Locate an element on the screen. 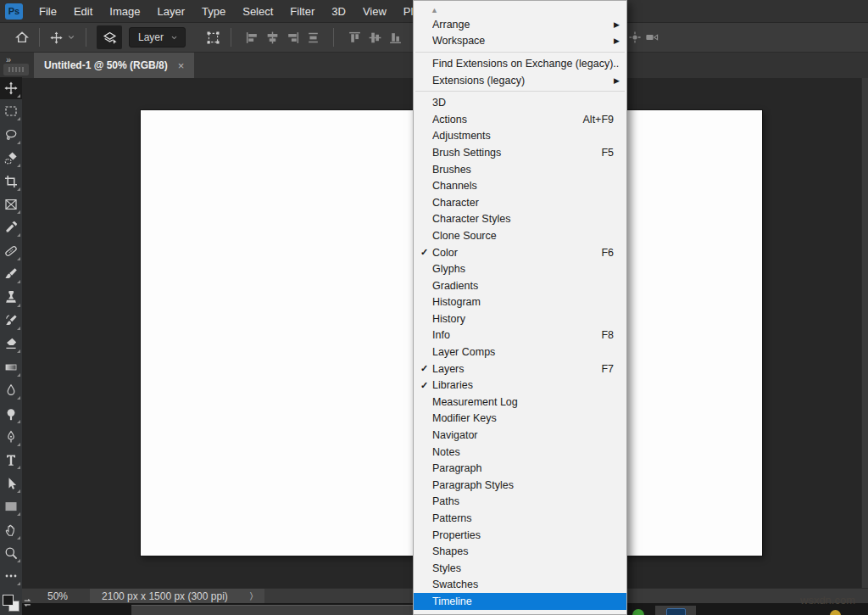 The image size is (868, 615). menu-item-adjustments: Adjustments is located at coordinates (520, 137).